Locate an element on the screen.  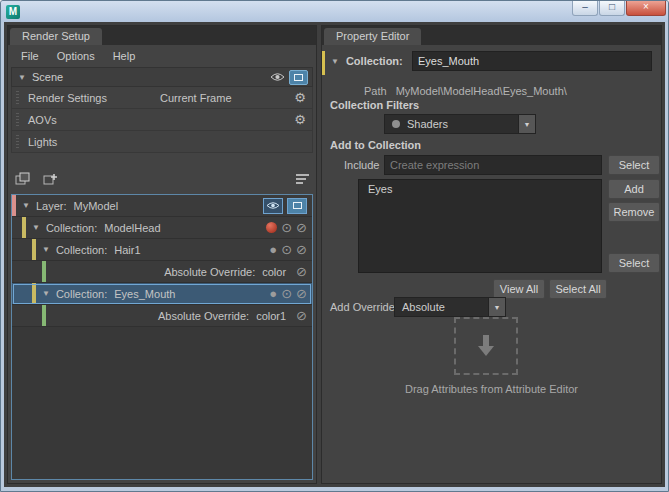
layer-color-stripe is located at coordinates (14, 206).